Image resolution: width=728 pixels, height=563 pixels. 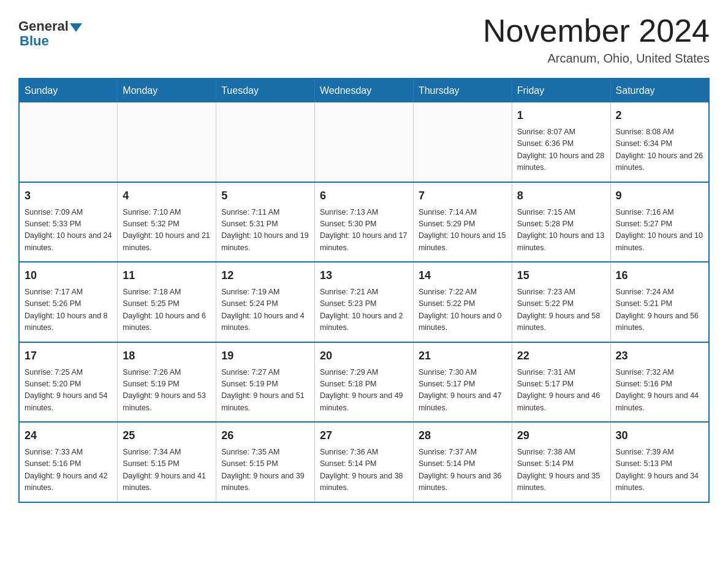 What do you see at coordinates (596, 31) in the screenshot?
I see `month-title: November 2024` at bounding box center [596, 31].